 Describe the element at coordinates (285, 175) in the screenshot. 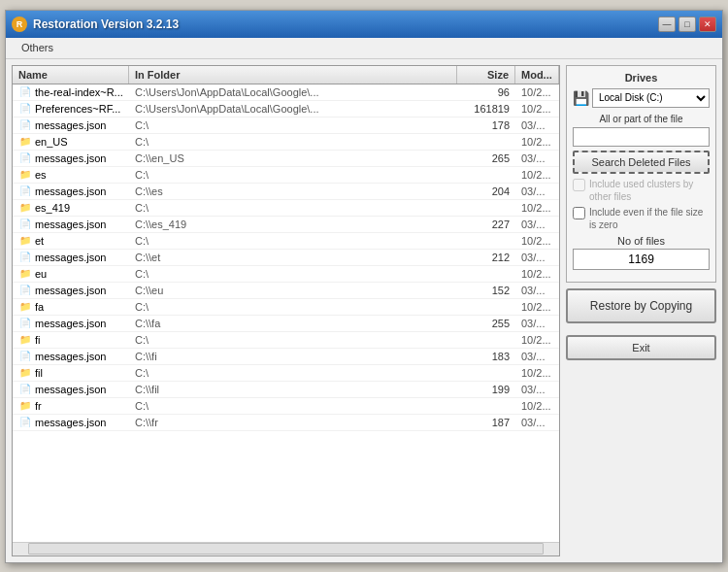

I see `table-row: 📁 es C:\ 10/2...` at that location.